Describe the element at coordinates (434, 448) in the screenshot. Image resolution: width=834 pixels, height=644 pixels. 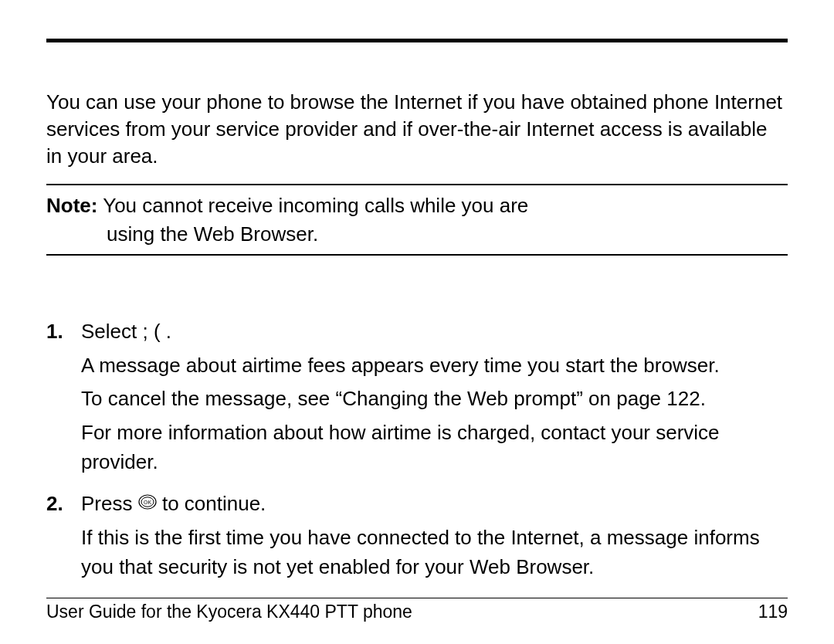
I see `step-1-line-d: For more information about how airtime i…` at that location.